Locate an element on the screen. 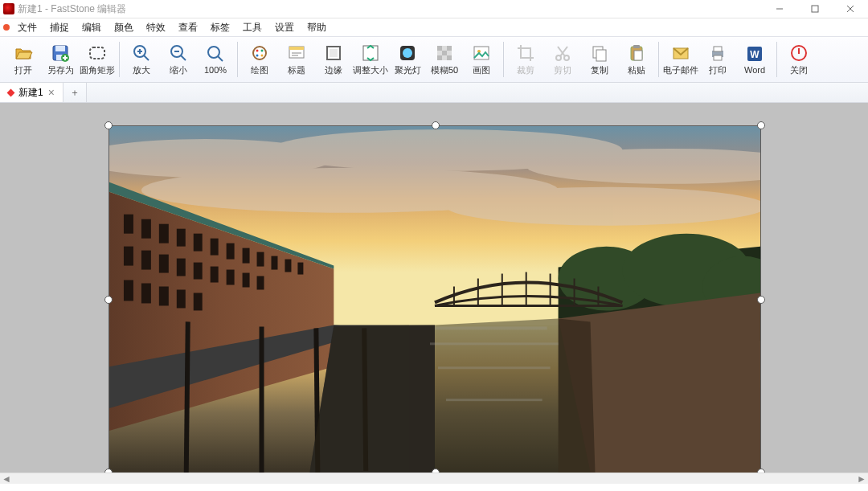 The width and height of the screenshot is (868, 491). menu-特效: 特效 is located at coordinates (156, 27).